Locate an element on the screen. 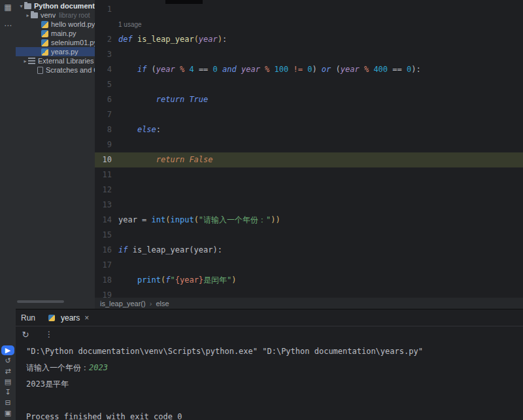 The image size is (523, 420). code-line-18: 18 print(f"{year}是闰年") is located at coordinates (309, 280).